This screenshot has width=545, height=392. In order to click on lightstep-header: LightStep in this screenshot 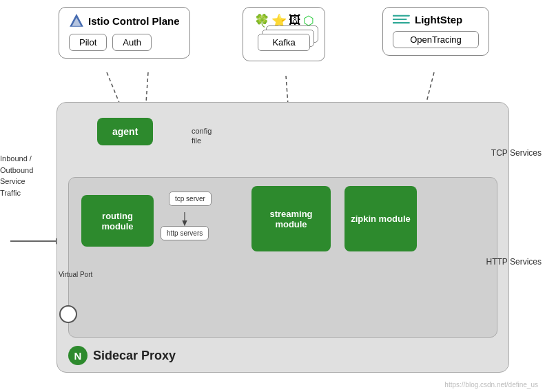, I will do `click(435, 19)`.